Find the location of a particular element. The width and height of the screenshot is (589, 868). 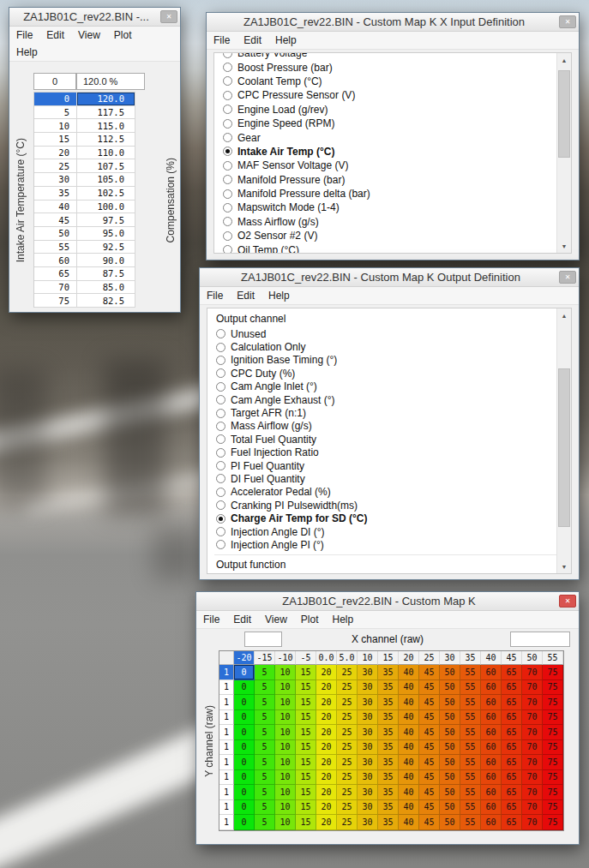

comp-value-cell: 102.5 is located at coordinates (106, 194).